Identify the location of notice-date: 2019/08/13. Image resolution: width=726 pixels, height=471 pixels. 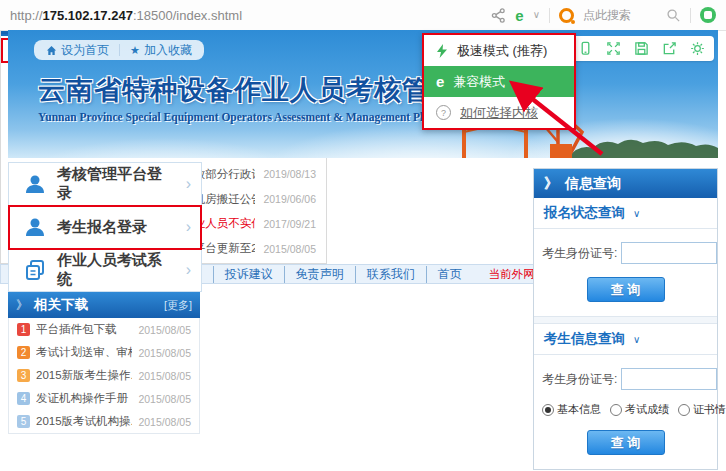
(290, 174).